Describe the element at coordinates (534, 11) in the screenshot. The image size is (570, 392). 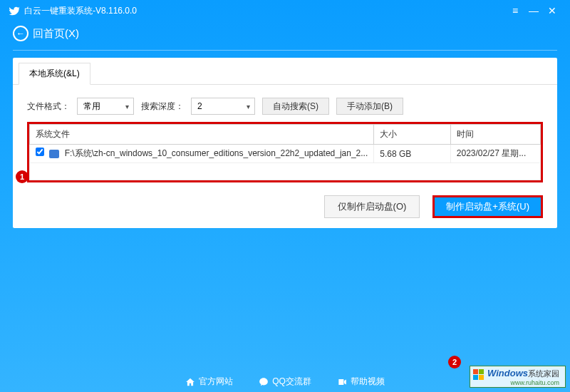
I see `minimize-button: —` at that location.